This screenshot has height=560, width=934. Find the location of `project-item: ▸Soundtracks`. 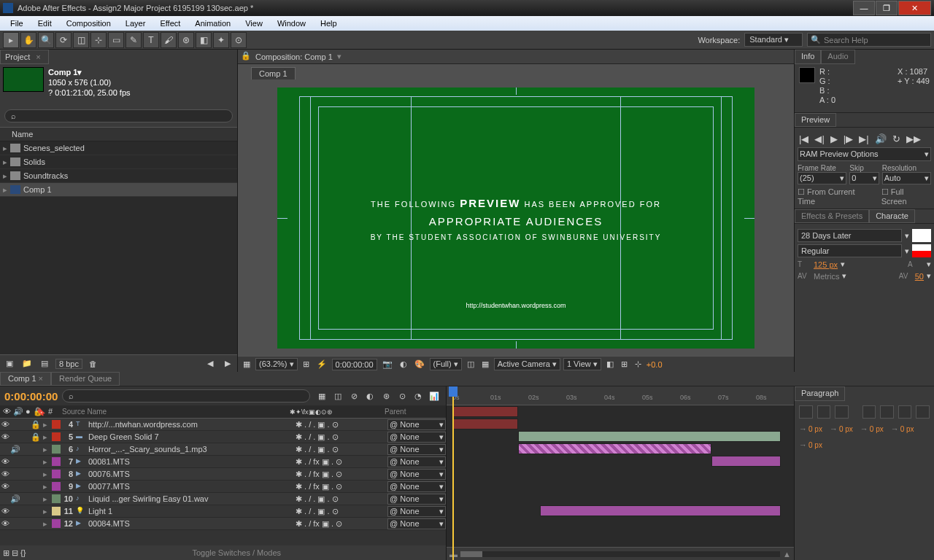

project-item: ▸Soundtracks is located at coordinates (118, 176).